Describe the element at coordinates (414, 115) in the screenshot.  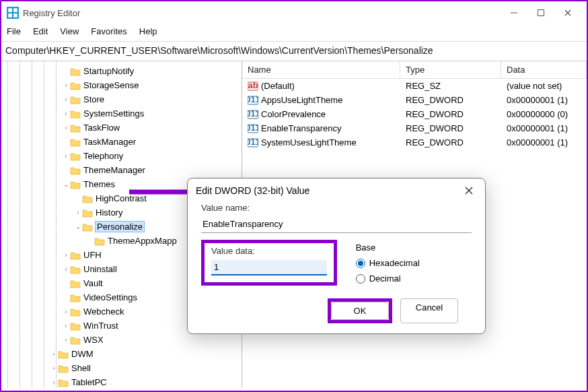
I see `list-item: 011ColorPrevalenceREG_DWORD0x00000000 (0…` at that location.